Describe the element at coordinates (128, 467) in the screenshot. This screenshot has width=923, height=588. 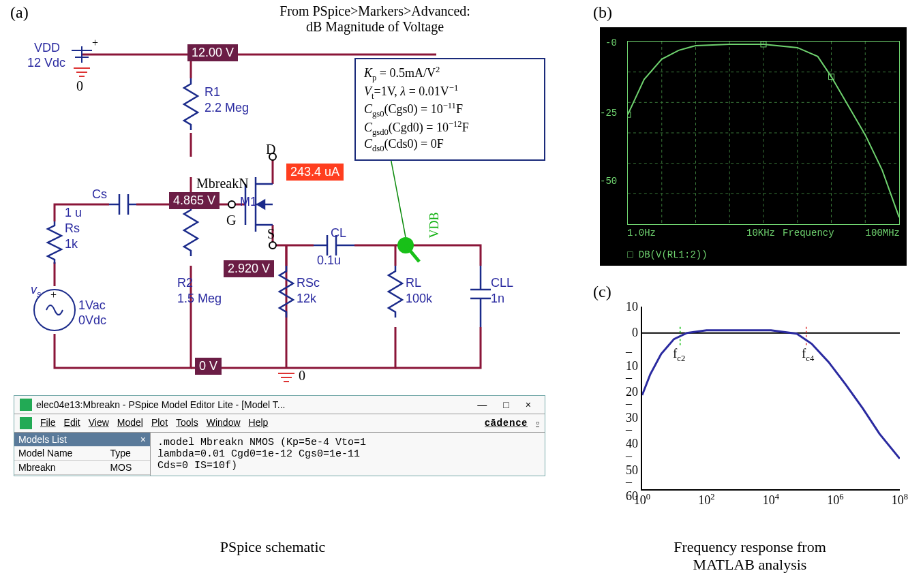
I see `cell-type: MOS` at that location.